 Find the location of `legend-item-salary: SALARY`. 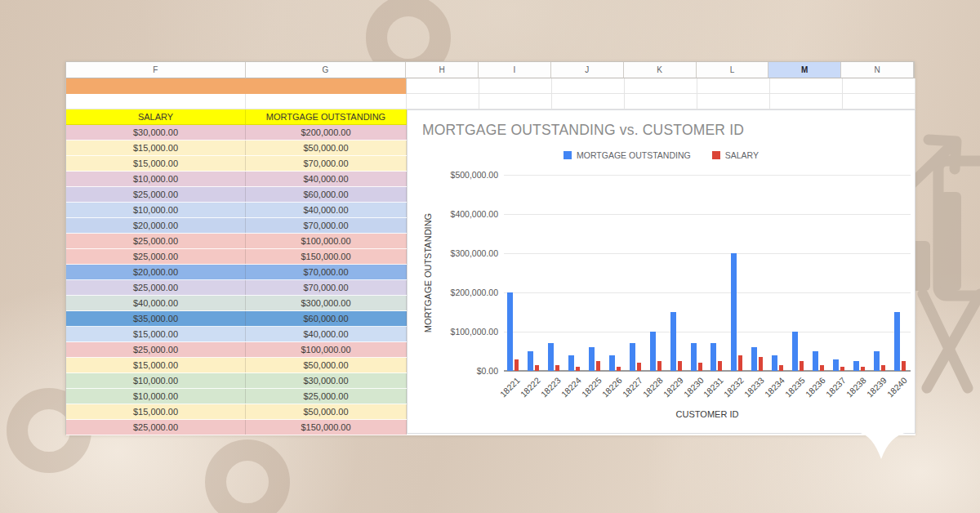

legend-item-salary: SALARY is located at coordinates (735, 155).